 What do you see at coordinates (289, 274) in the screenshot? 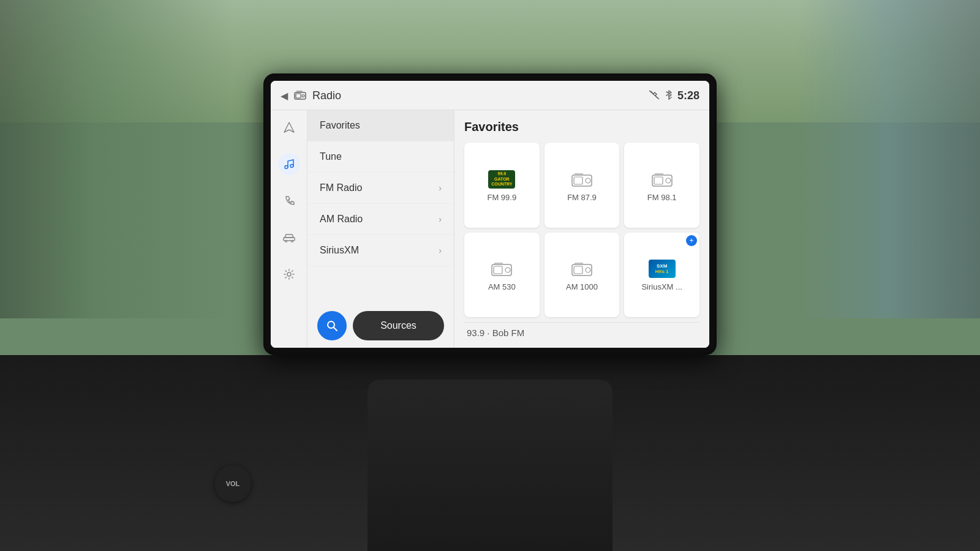
I see `sidebar-icon-settings` at bounding box center [289, 274].